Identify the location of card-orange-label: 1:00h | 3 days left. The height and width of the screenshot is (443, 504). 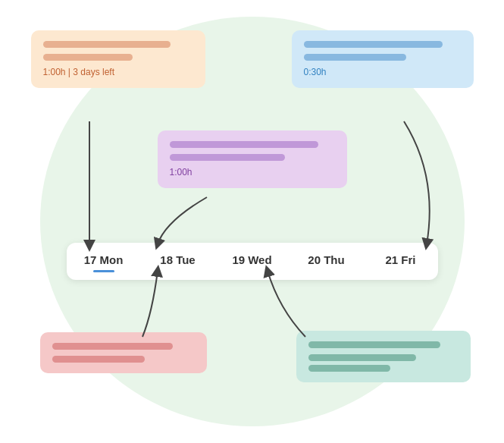
(118, 72).